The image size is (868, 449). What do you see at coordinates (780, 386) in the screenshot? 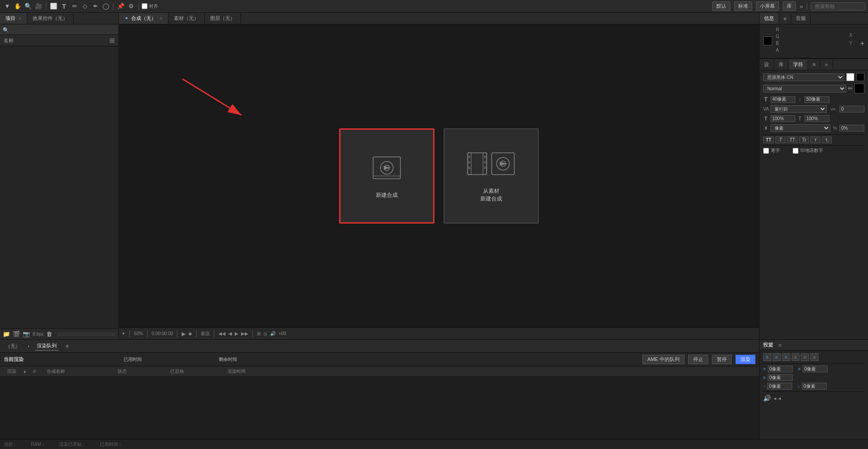
I see `space-before-input` at bounding box center [780, 386].